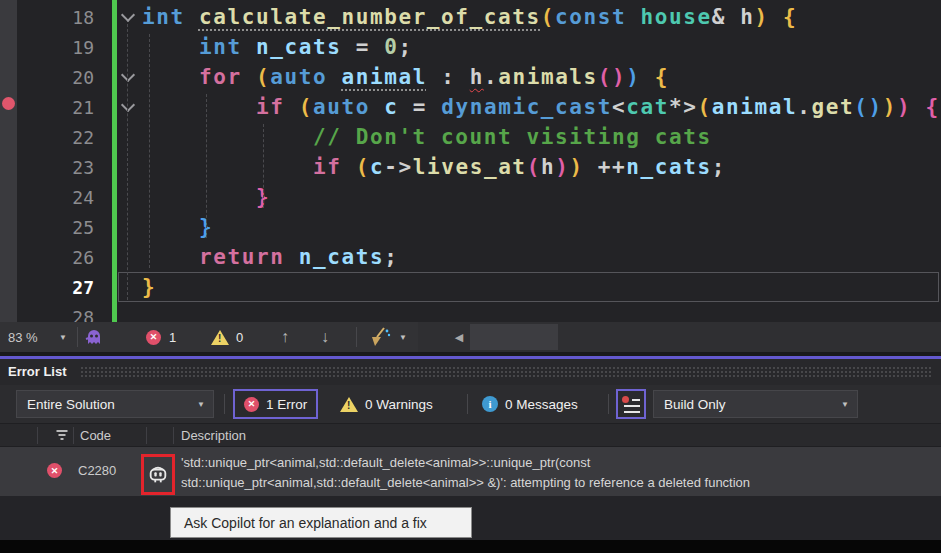 The image size is (941, 553). I want to click on line-number: 19, so click(56, 48).